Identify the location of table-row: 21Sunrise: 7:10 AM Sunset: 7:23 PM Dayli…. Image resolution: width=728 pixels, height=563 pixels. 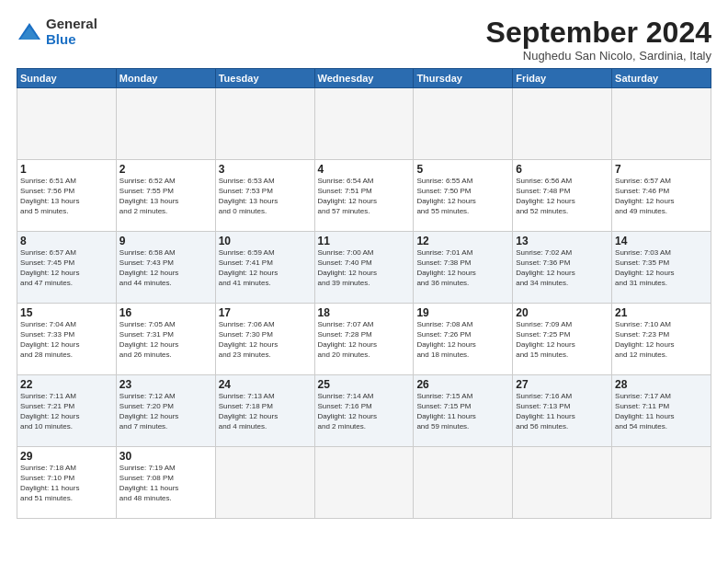
(662, 339).